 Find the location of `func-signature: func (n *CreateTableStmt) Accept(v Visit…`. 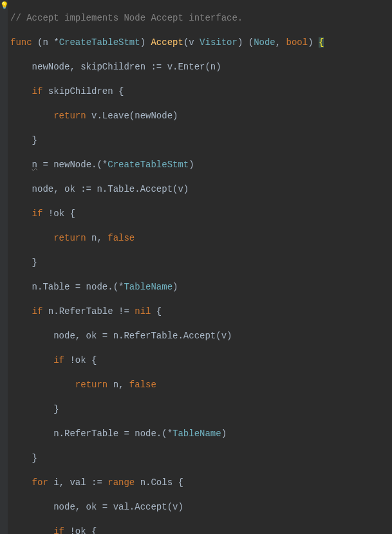

func-signature: func (n *CreateTableStmt) Accept(v Visit… is located at coordinates (201, 42).